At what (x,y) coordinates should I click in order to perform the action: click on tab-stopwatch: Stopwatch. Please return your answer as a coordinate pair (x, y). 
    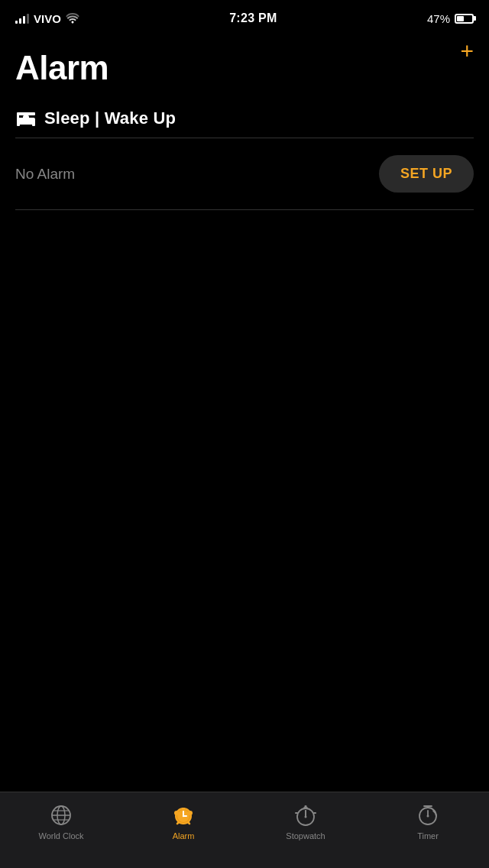
    Looking at the image, I should click on (306, 821).